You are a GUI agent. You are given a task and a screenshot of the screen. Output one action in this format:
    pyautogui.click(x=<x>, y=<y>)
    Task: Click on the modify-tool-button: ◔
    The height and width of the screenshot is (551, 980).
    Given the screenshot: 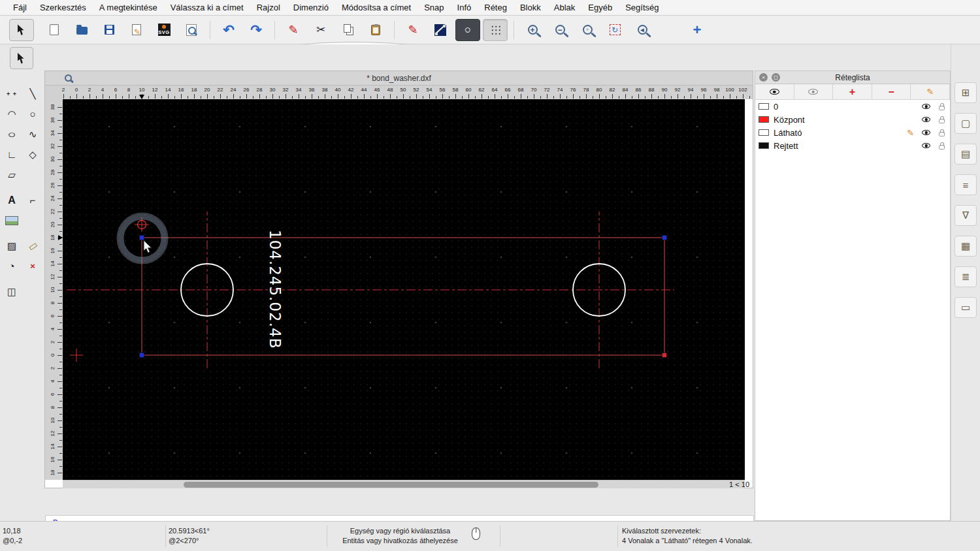 What is the action you would take?
    pyautogui.click(x=12, y=266)
    